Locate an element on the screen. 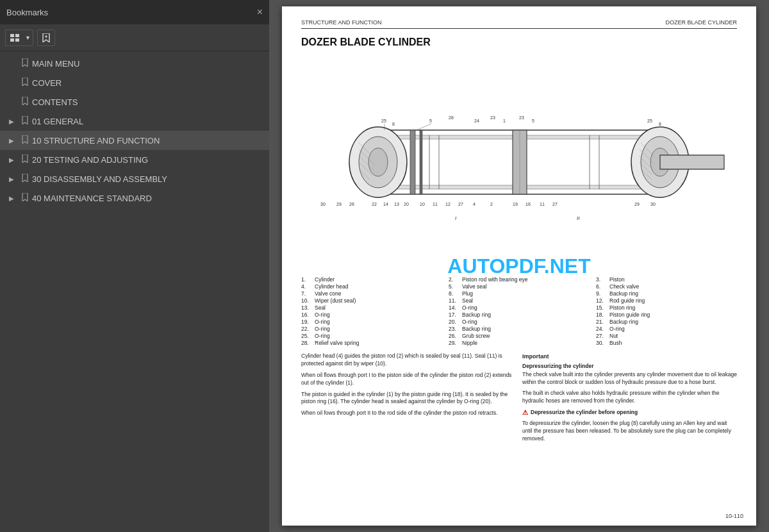 The image size is (769, 532). page-number: 10-110 is located at coordinates (734, 516).